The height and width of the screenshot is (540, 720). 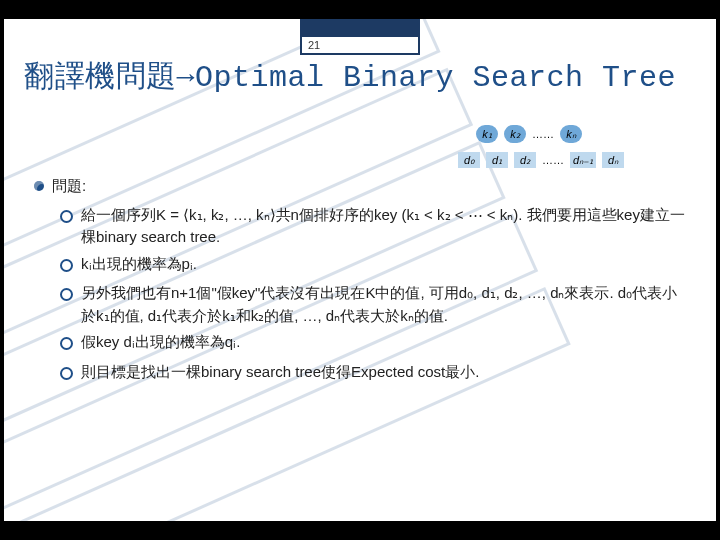 I want to click on key-node: kₙ, so click(x=571, y=134).